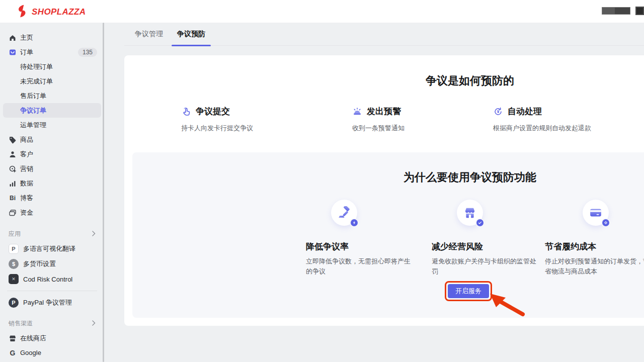 This screenshot has height=362, width=644. What do you see at coordinates (13, 184) in the screenshot?
I see `bar-chart-icon` at bounding box center [13, 184].